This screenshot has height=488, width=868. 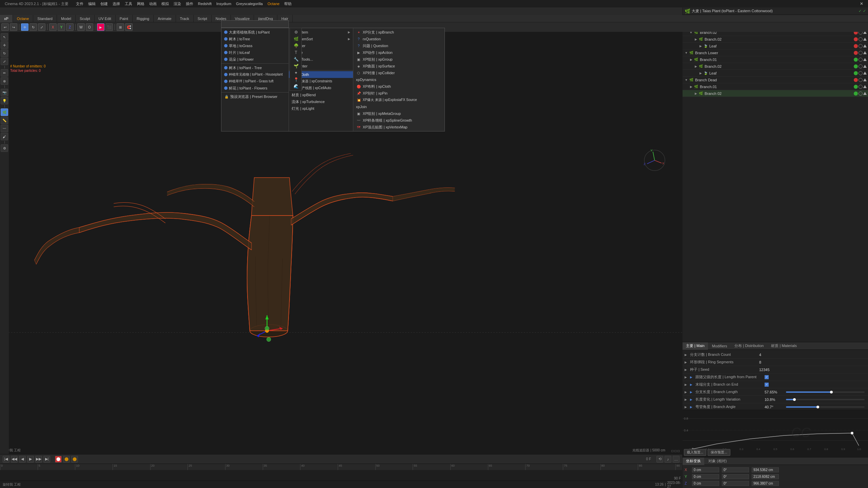 What do you see at coordinates (177, 4) in the screenshot?
I see `menu-render: 渲染` at bounding box center [177, 4].